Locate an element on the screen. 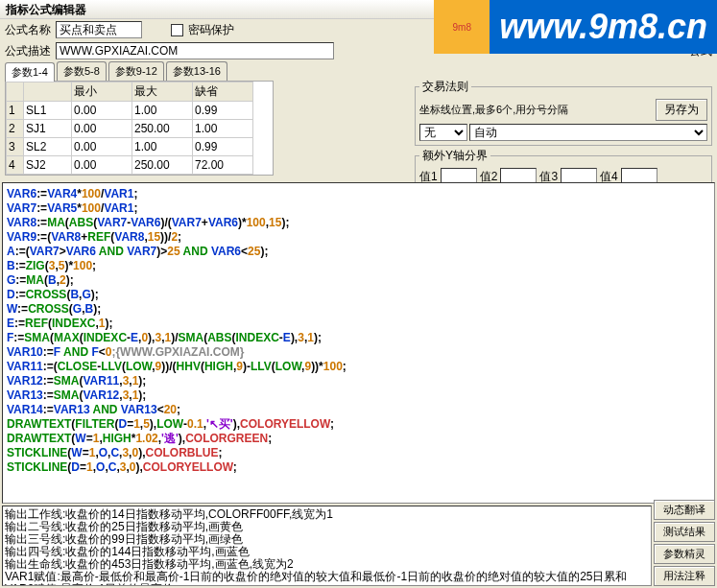  tab-params-13-16: 参数13-16 is located at coordinates (197, 71).